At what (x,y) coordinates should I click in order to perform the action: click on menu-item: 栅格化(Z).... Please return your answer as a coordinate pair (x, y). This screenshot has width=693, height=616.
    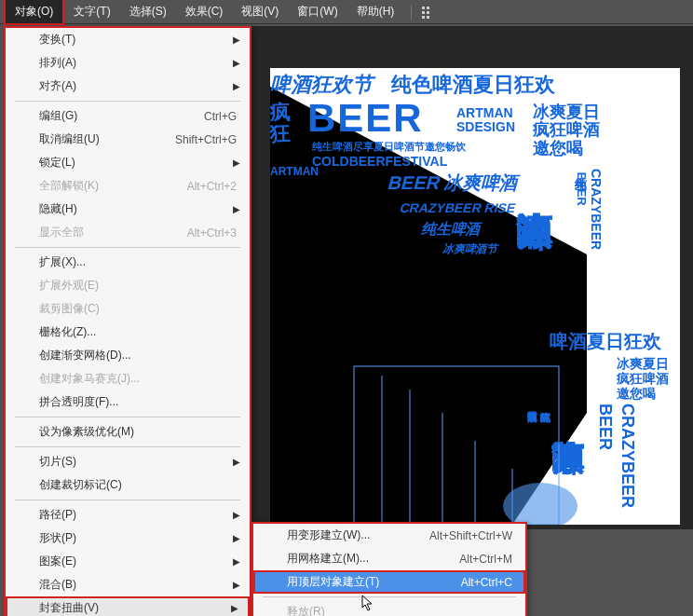
    Looking at the image, I should click on (128, 332).